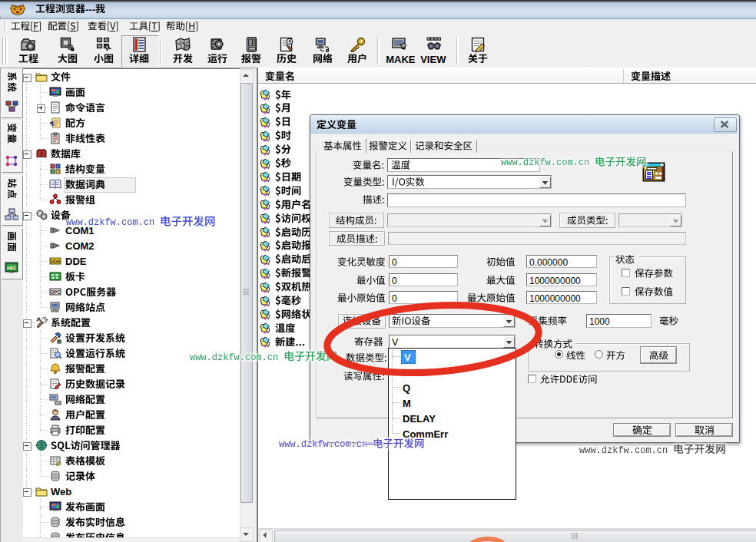  What do you see at coordinates (55, 261) in the screenshot?
I see `svg-text: DDE` at bounding box center [55, 261].